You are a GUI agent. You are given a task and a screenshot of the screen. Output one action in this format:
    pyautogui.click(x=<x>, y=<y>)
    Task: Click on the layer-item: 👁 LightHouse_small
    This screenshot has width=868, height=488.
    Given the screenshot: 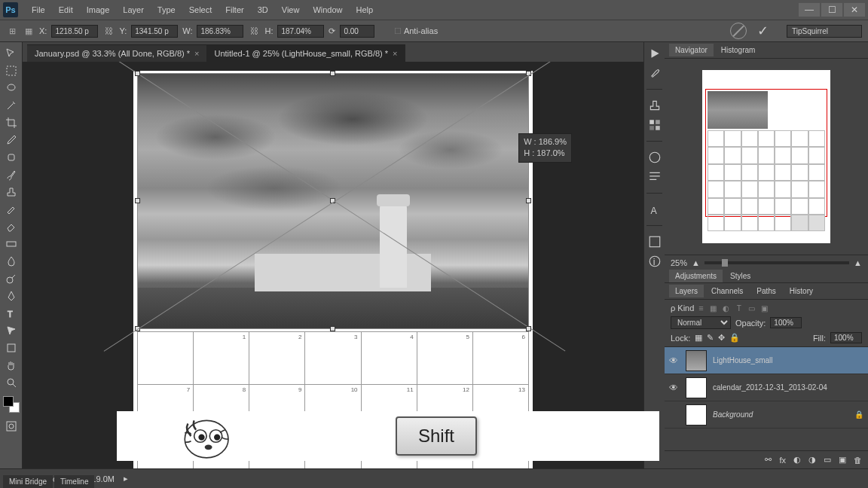 What is the action you would take?
    pyautogui.click(x=766, y=361)
    